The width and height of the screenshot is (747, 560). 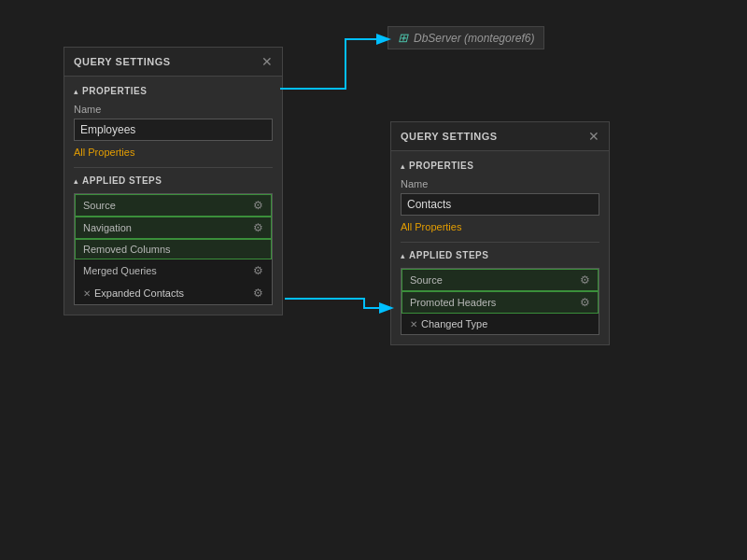 What do you see at coordinates (99, 205) in the screenshot?
I see `left-step-source-label: Source` at bounding box center [99, 205].